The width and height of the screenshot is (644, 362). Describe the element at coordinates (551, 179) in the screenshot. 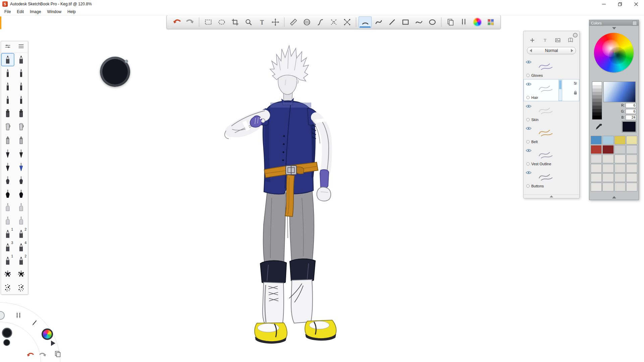

I see `layer-row-buttons: Buttons` at that location.